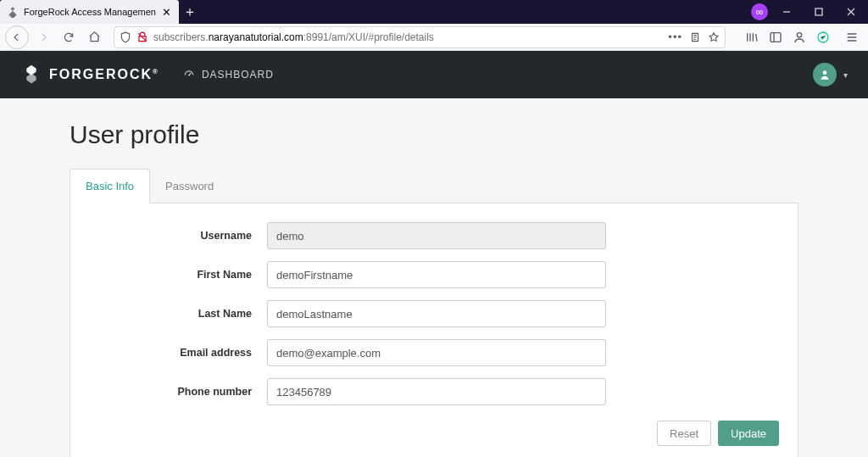  Describe the element at coordinates (434, 186) in the screenshot. I see `tabs: Basic Info Password` at that location.